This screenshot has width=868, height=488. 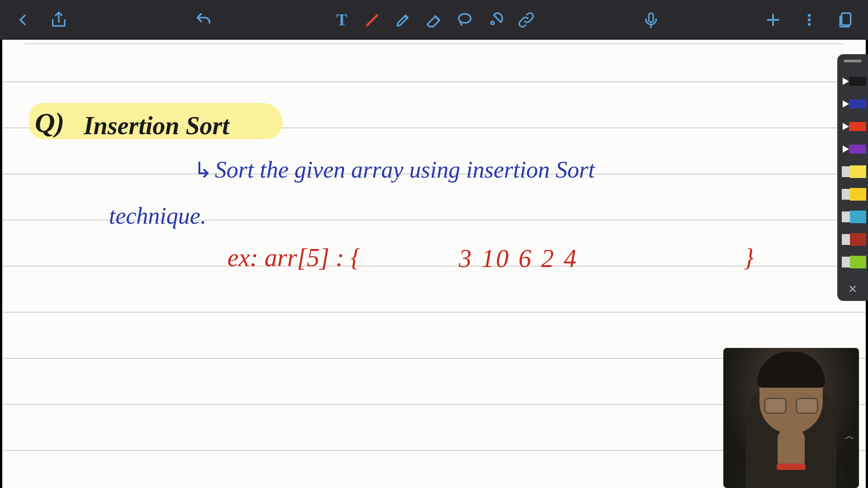 What do you see at coordinates (157, 216) in the screenshot?
I see `note-subtext-line2: technique.` at bounding box center [157, 216].